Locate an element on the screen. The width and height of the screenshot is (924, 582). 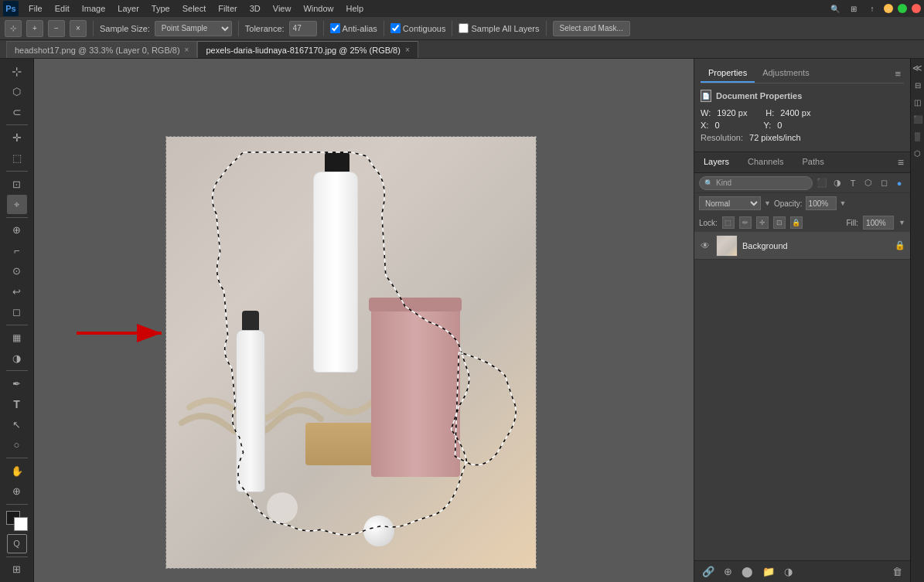
contiguous-label: Contiguous is located at coordinates (418, 28).